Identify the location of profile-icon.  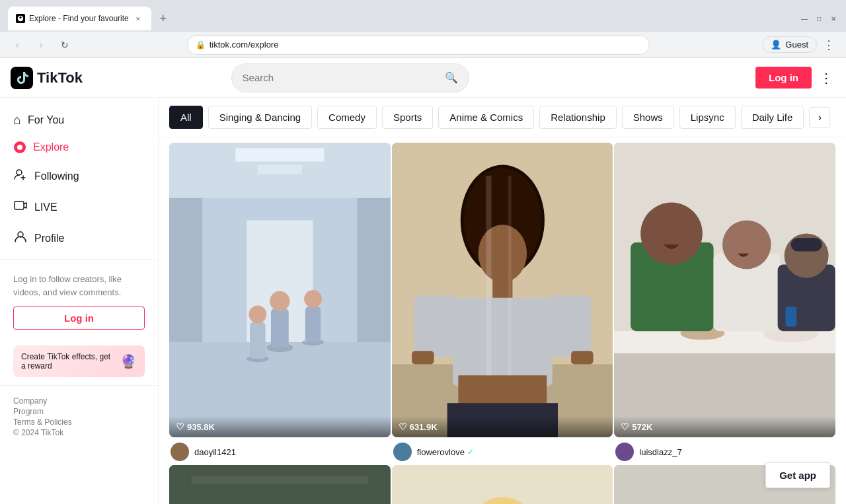
(20, 238).